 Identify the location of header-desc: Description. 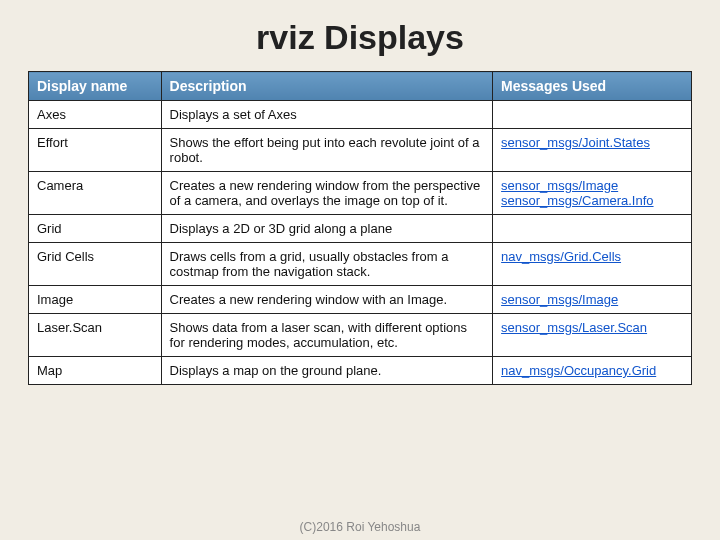
(327, 86).